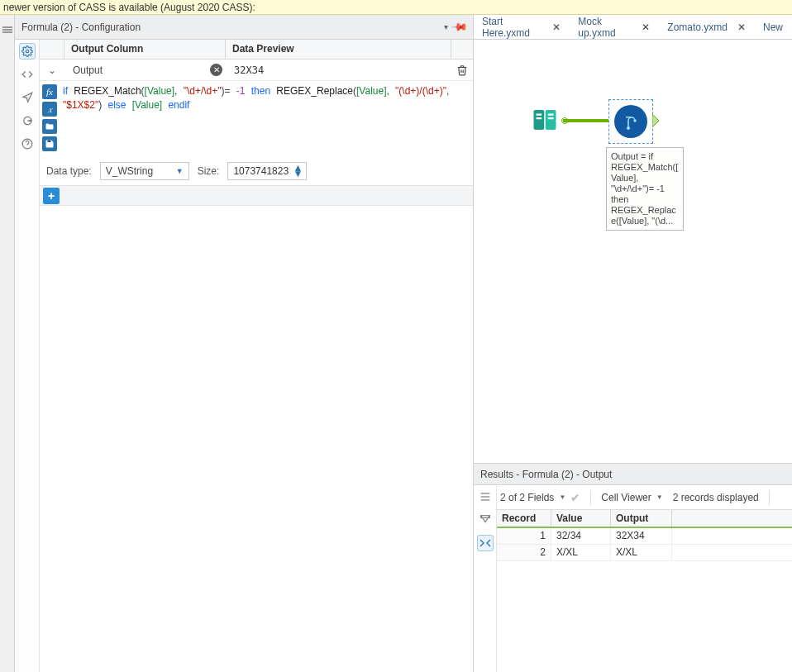 This screenshot has width=792, height=672. Describe the element at coordinates (50, 92) in the screenshot. I see `functions-icon: fx` at that location.